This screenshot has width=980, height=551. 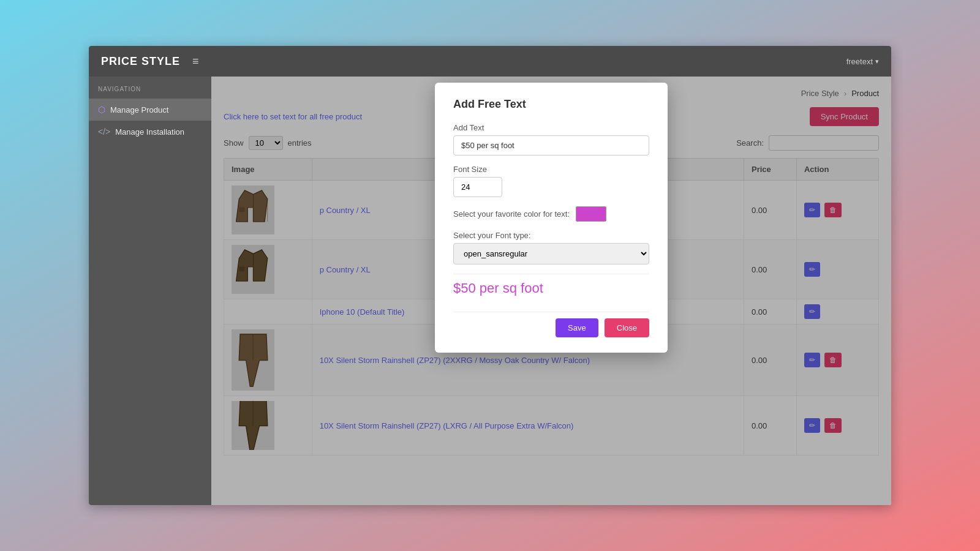 I want to click on color-label: Select your favorite color for text:, so click(x=511, y=214).